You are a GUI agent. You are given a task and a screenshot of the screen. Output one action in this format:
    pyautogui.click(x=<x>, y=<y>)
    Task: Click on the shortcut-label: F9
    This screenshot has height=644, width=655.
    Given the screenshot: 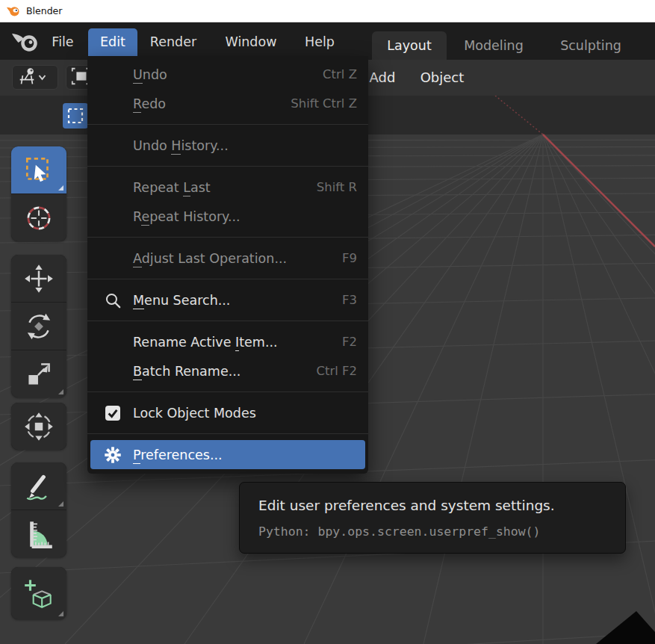 What is the action you would take?
    pyautogui.click(x=342, y=258)
    